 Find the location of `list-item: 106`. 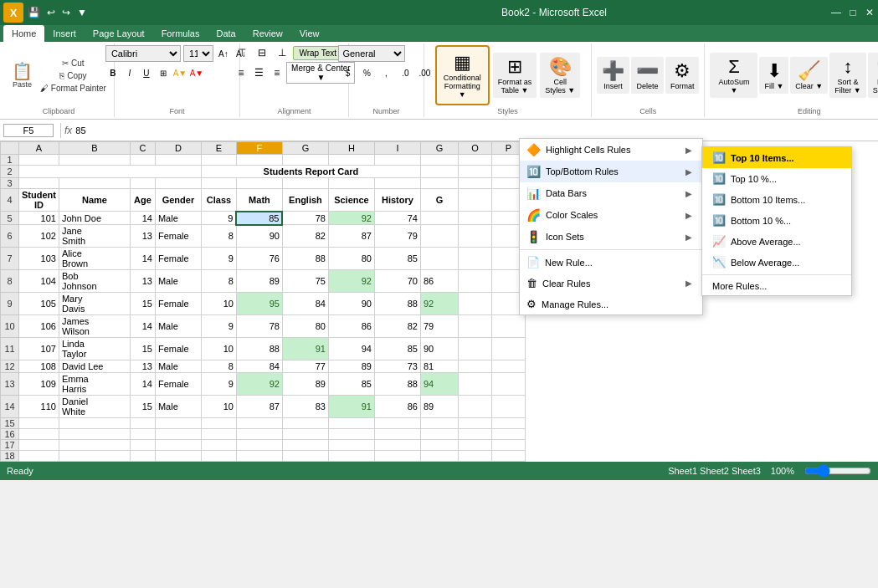

list-item: 106 is located at coordinates (39, 326).